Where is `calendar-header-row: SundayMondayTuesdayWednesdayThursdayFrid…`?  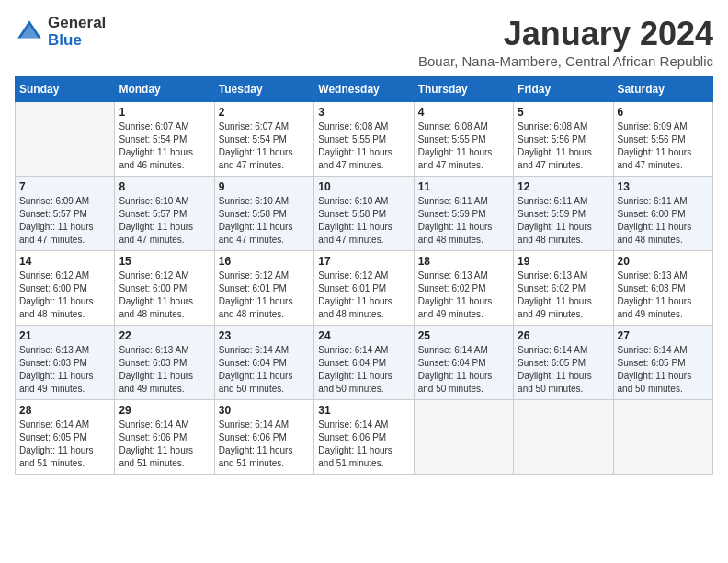 calendar-header-row: SundayMondayTuesdayWednesdayThursdayFrid… is located at coordinates (364, 90).